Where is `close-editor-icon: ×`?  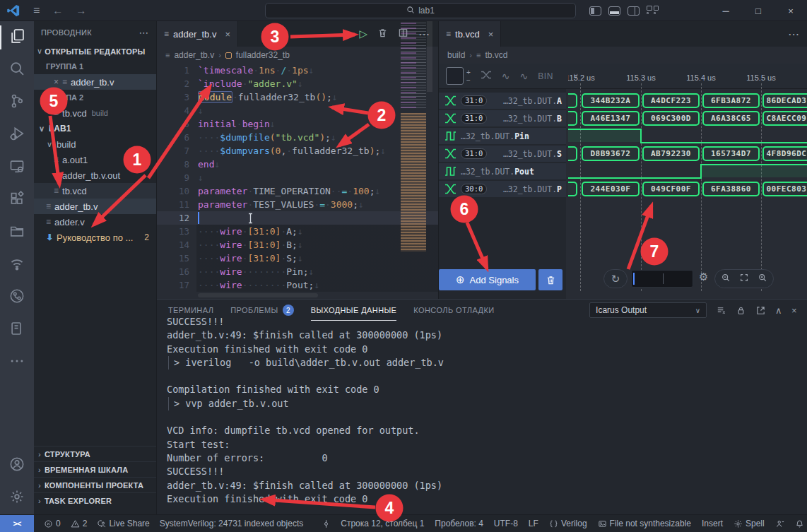 close-editor-icon: × is located at coordinates (57, 82).